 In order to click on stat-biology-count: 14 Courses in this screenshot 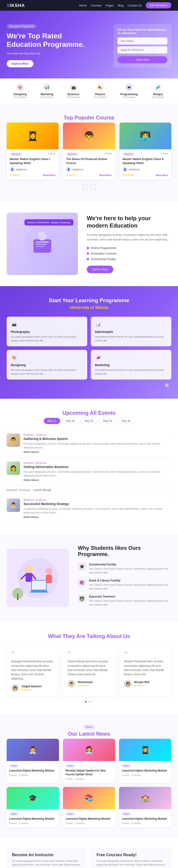, I will do `click(158, 97)`.